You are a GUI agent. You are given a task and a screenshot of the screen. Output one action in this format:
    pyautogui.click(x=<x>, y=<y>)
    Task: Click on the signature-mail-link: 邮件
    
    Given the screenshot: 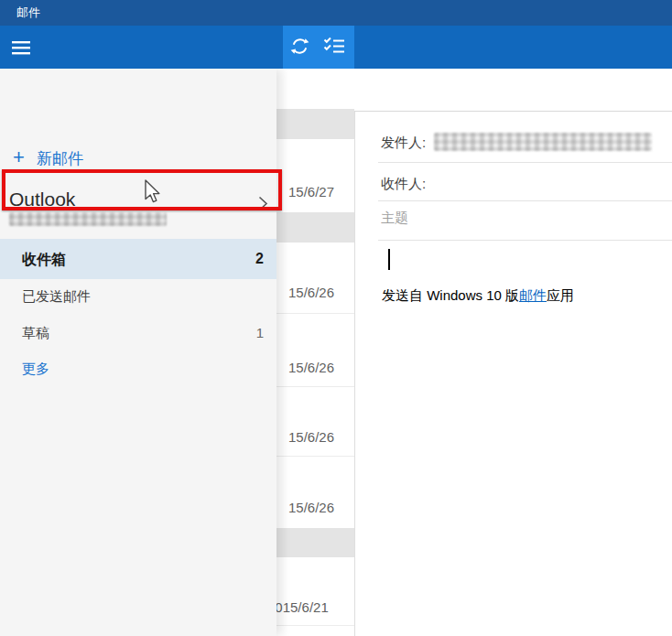 What is the action you would take?
    pyautogui.click(x=533, y=295)
    